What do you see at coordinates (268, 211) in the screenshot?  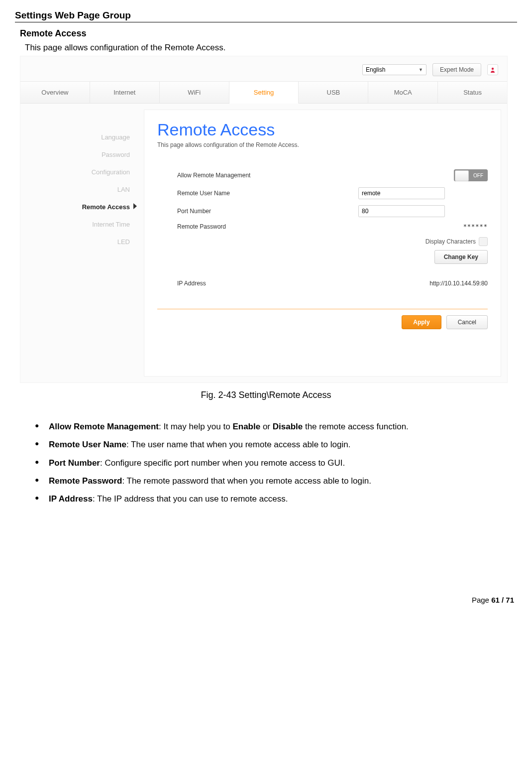 I see `port-label: Port Number` at bounding box center [268, 211].